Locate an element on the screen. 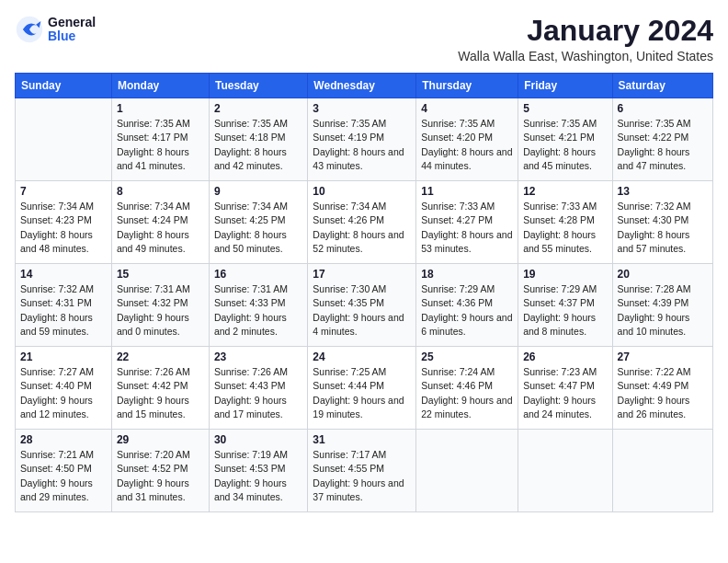 The width and height of the screenshot is (728, 563). calendar-cell: 20Sunrise: 7:28 AMSunset: 4:39 PMDayligh… is located at coordinates (662, 305).